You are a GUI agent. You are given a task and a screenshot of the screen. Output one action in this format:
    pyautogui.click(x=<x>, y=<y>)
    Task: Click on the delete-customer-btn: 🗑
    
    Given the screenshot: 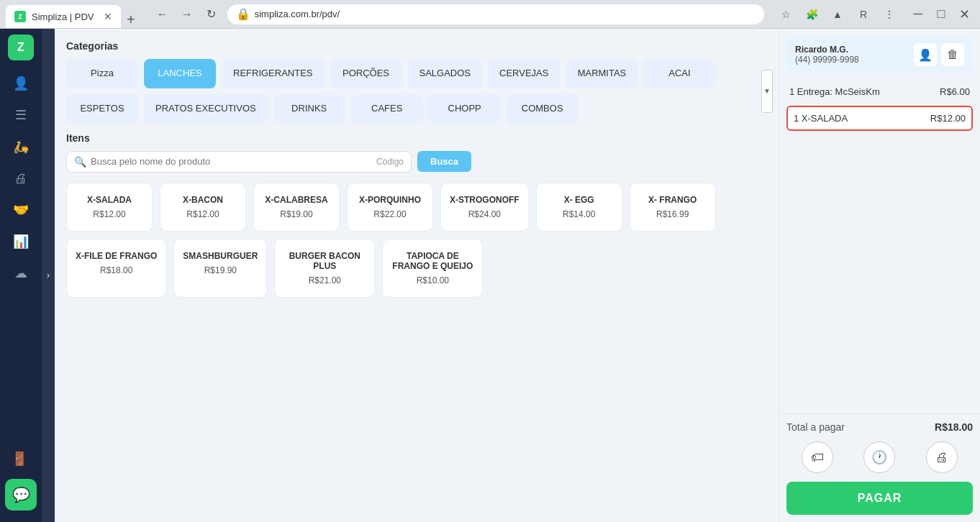 What is the action you would take?
    pyautogui.click(x=953, y=55)
    